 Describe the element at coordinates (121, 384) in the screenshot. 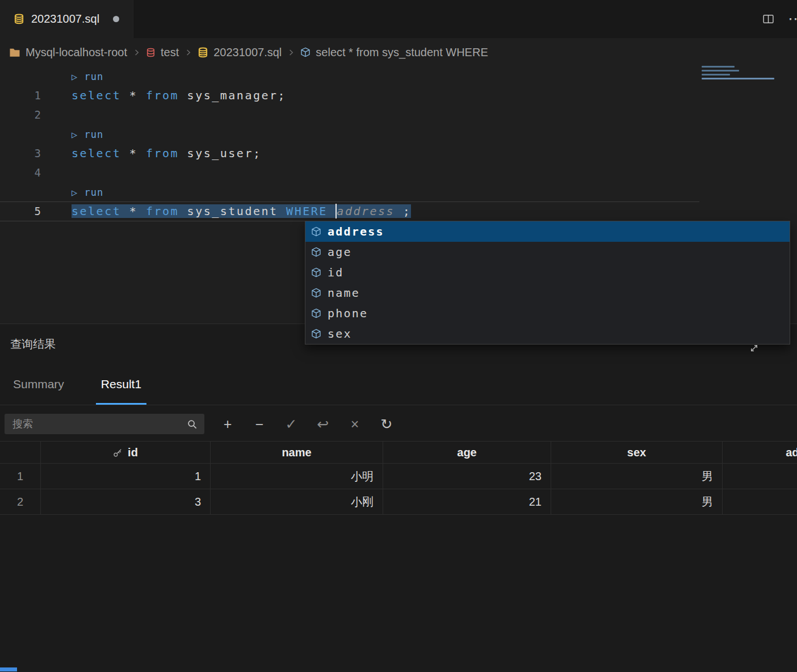

I see `tab-result1: Result1` at that location.